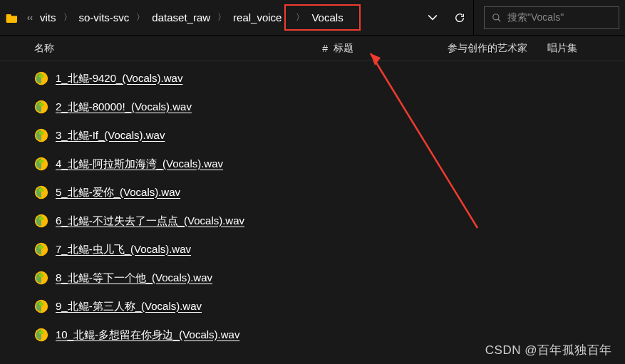  Describe the element at coordinates (319, 48) in the screenshot. I see `column-header-number: #` at that location.